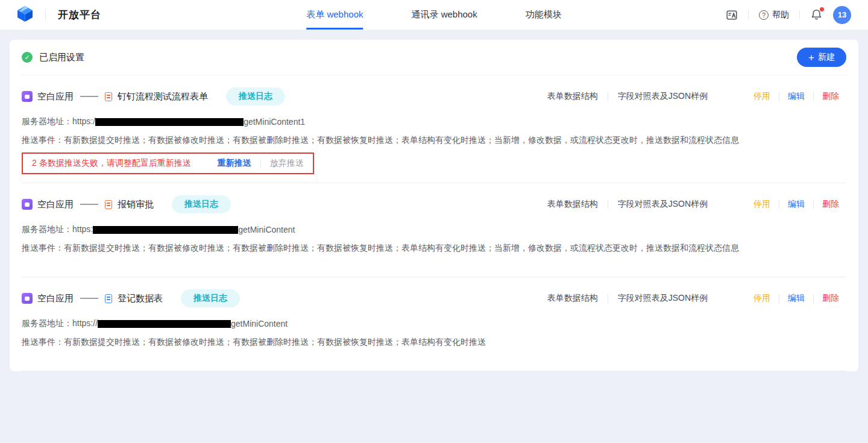 This screenshot has width=868, height=443. I want to click on alert-separator, so click(260, 164).